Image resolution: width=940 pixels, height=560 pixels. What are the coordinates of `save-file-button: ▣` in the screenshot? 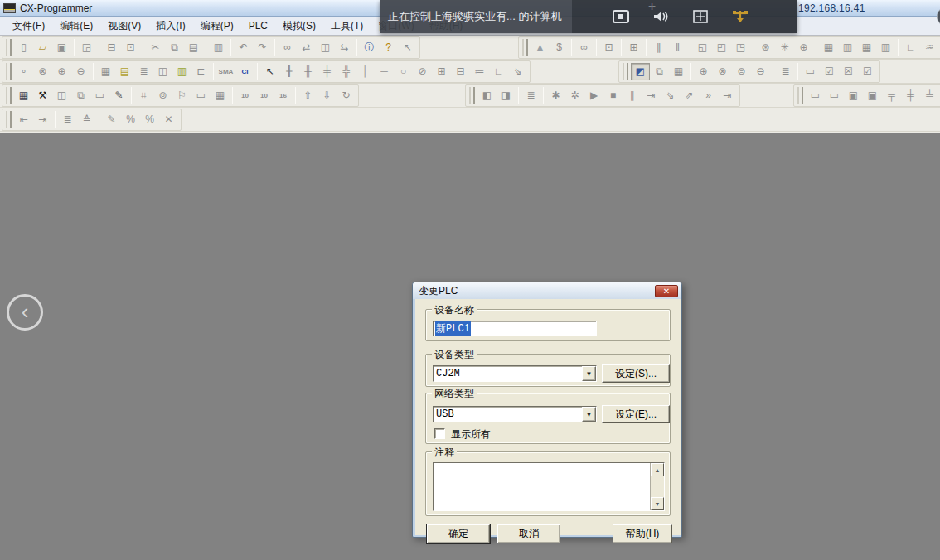 It's located at (61, 48).